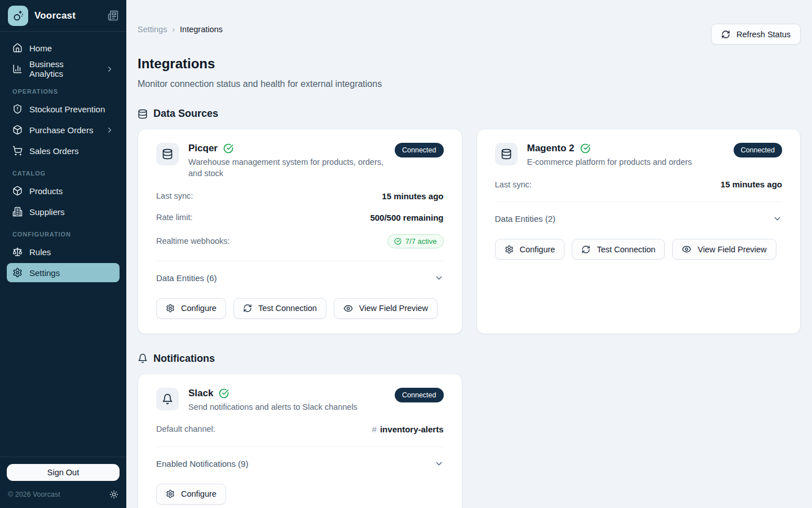  Describe the element at coordinates (40, 252) in the screenshot. I see `sidebar-item-label: Rules` at that location.